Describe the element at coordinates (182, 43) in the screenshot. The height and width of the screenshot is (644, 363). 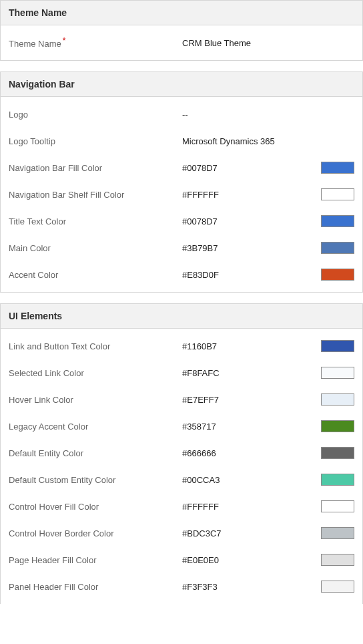
I see `theme-name-row: Theme Name* CRM Blue Theme` at that location.